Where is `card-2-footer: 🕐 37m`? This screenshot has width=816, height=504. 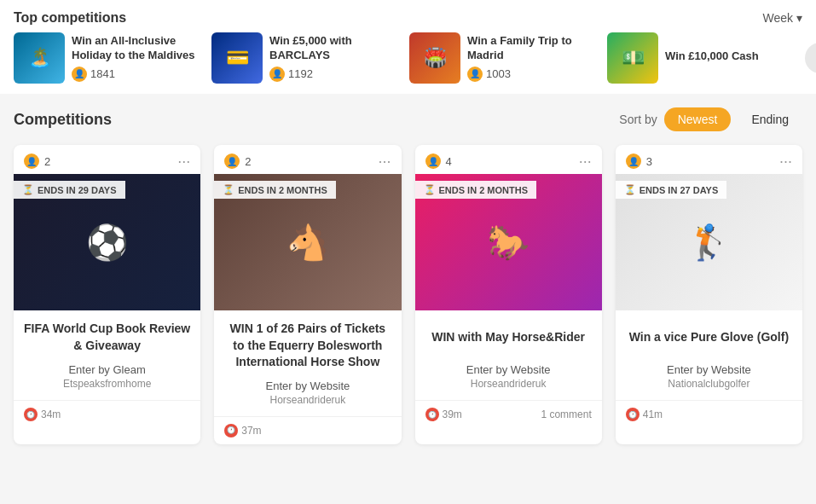
card-2-footer: 🕐 37m is located at coordinates (307, 430).